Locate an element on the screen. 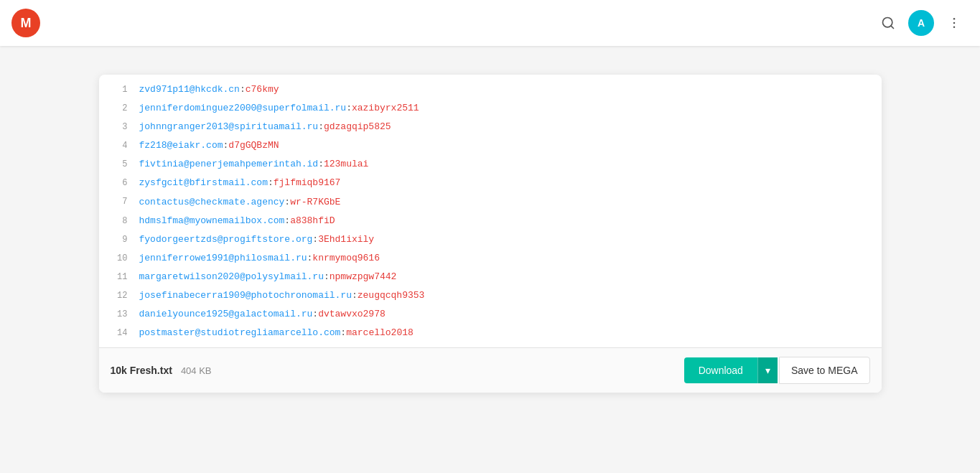  table-row: 4fz218@eiakr.com:d7gGQBzMN is located at coordinates (490, 146).